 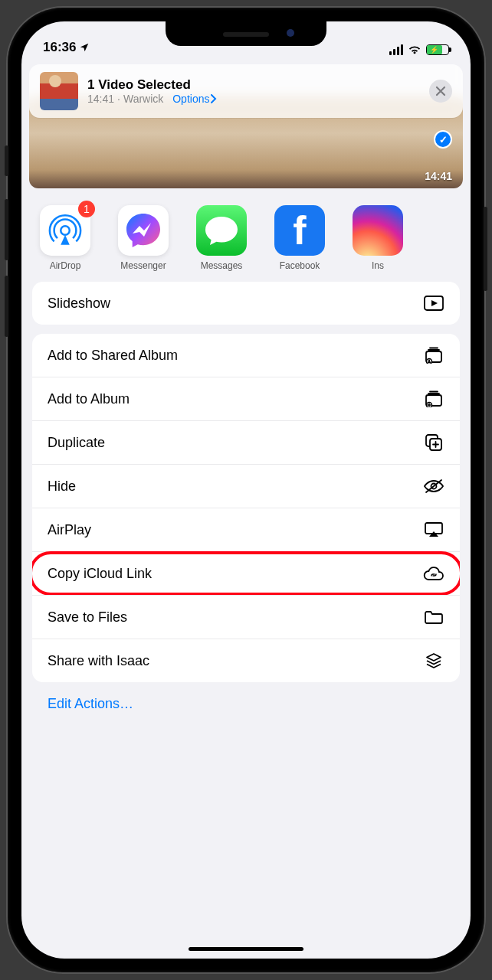 I want to click on chevron-right-icon, so click(x=214, y=99).